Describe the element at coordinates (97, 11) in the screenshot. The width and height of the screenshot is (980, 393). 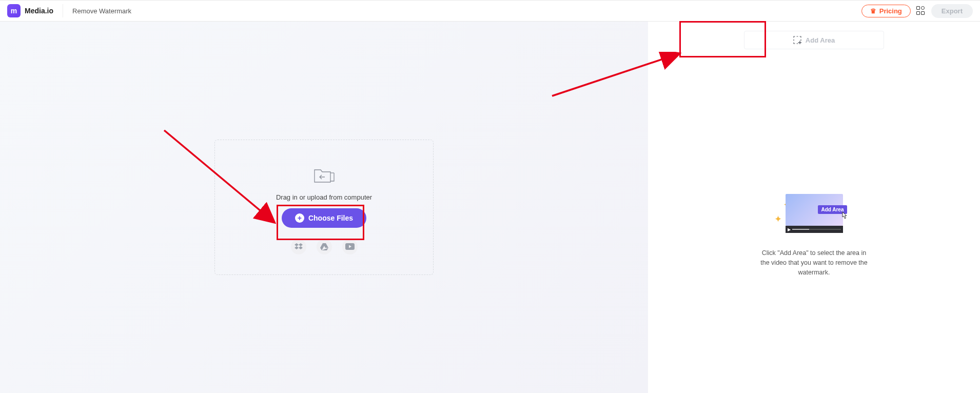
I see `page-title: Remove Watermark` at that location.